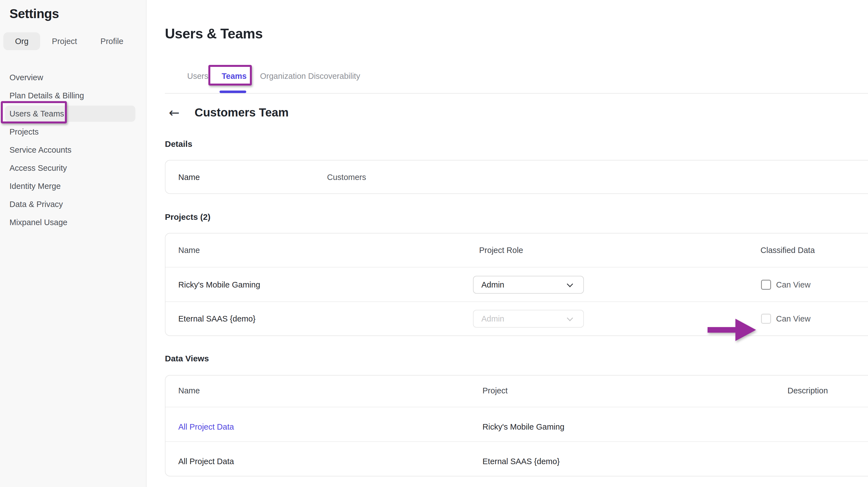 The image size is (868, 487). I want to click on projects-col-classified-data: Classified Data, so click(788, 250).